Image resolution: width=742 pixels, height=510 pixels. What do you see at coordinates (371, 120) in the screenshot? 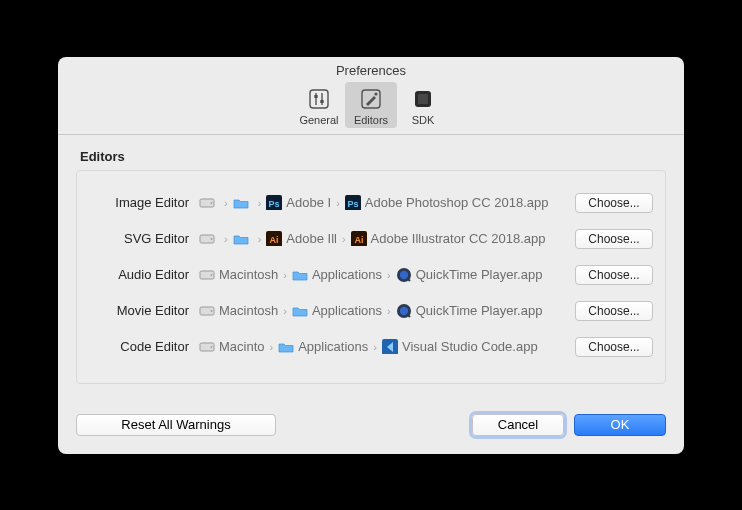
I see `tab-editors-label: Editors` at bounding box center [371, 120].